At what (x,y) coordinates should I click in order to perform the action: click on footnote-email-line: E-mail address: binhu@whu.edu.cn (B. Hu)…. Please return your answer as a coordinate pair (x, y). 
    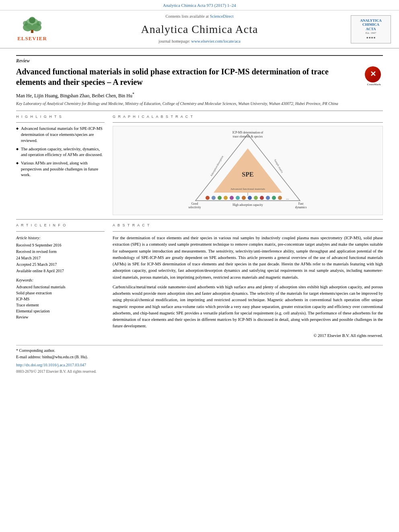
    Looking at the image, I should click on (200, 357).